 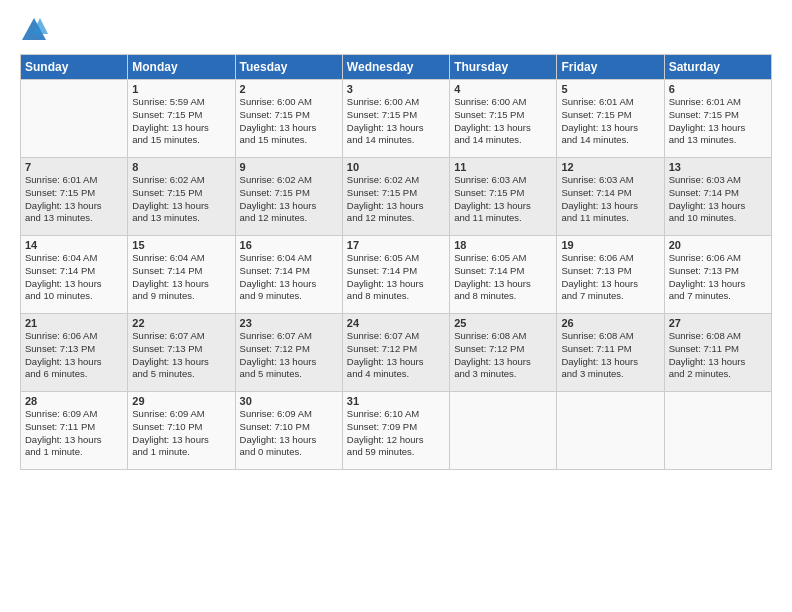 What do you see at coordinates (503, 200) in the screenshot?
I see `day-info: Sunrise: 6:03 AM Sunset: 7:15 PM Dayligh…` at bounding box center [503, 200].